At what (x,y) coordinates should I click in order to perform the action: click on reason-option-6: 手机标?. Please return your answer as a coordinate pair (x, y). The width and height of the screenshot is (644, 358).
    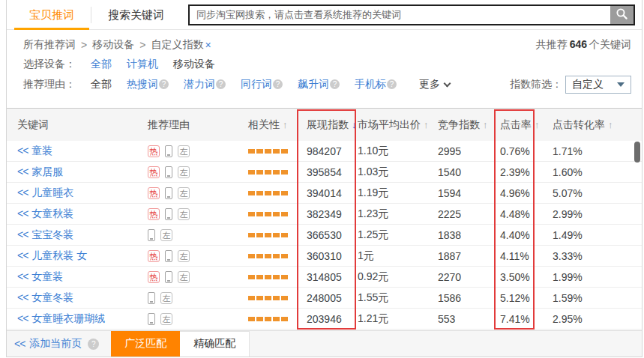
    Looking at the image, I should click on (376, 84).